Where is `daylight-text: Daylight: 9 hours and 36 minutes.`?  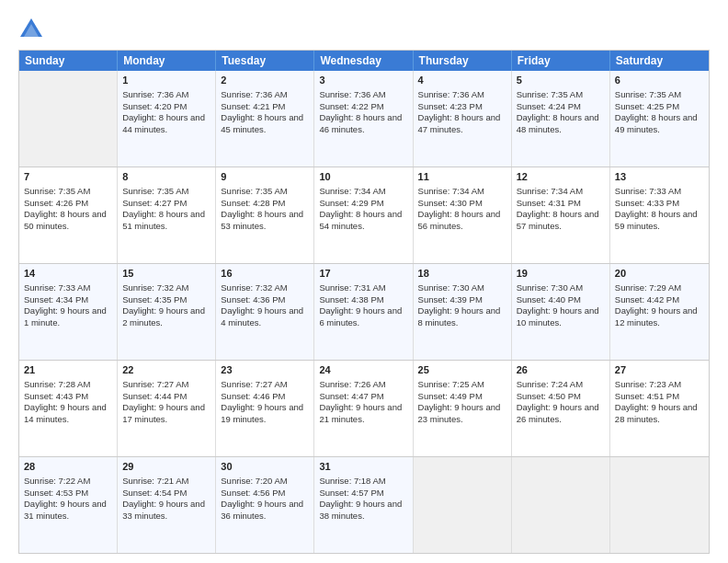
daylight-text: Daylight: 9 hours and 36 minutes. is located at coordinates (262, 510).